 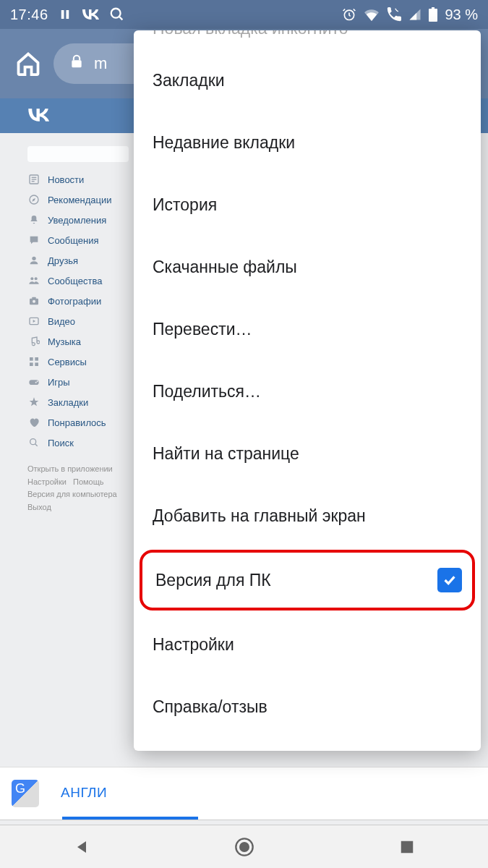 I want to click on sidebar-item-label: Новости, so click(x=66, y=179).